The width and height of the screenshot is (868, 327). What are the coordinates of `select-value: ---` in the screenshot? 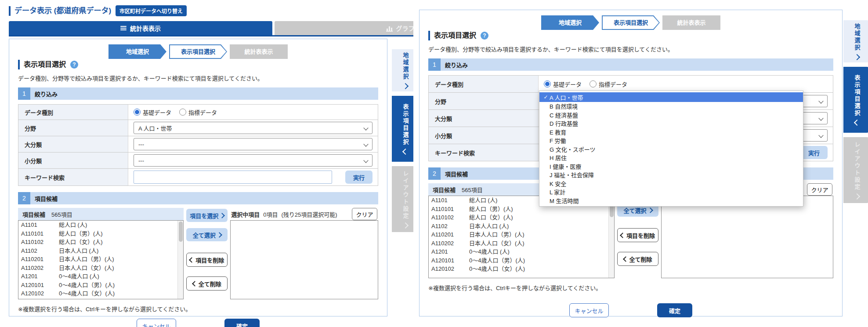 It's located at (141, 144).